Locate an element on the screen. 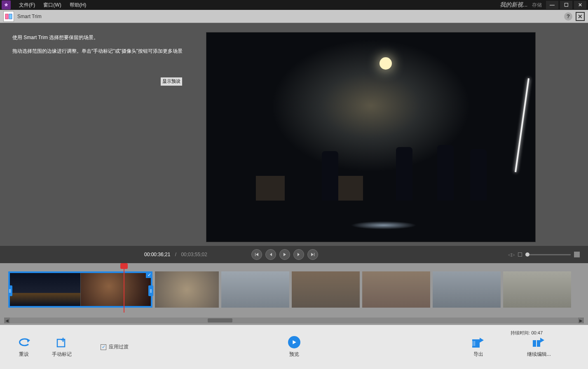 This screenshot has height=369, width=588. continue-edit-button: 继续编辑... is located at coordinates (539, 347).